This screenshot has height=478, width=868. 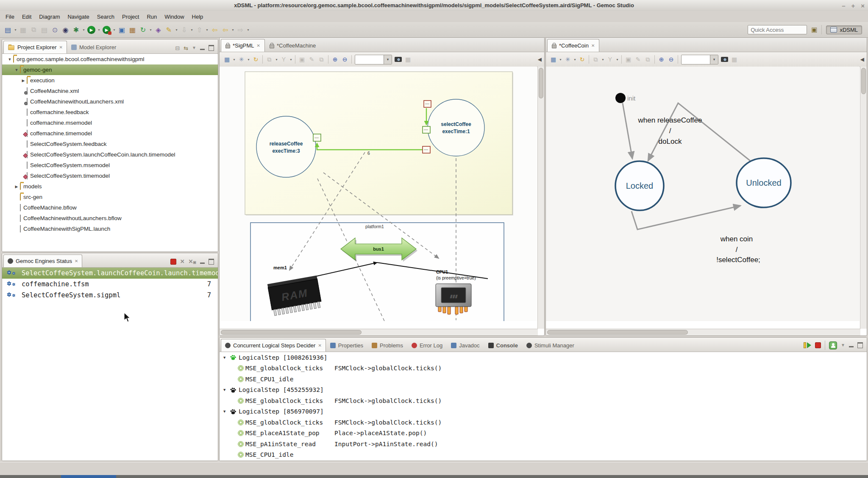 What do you see at coordinates (214, 30) in the screenshot?
I see `last-edit-location-button: ⇦` at bounding box center [214, 30].